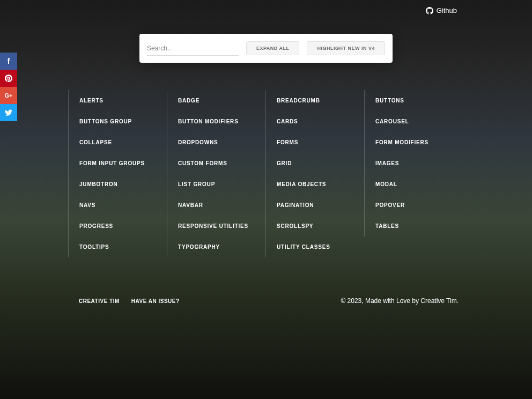 The height and width of the screenshot is (399, 532). Describe the element at coordinates (9, 78) in the screenshot. I see `pinterest-share` at that location.